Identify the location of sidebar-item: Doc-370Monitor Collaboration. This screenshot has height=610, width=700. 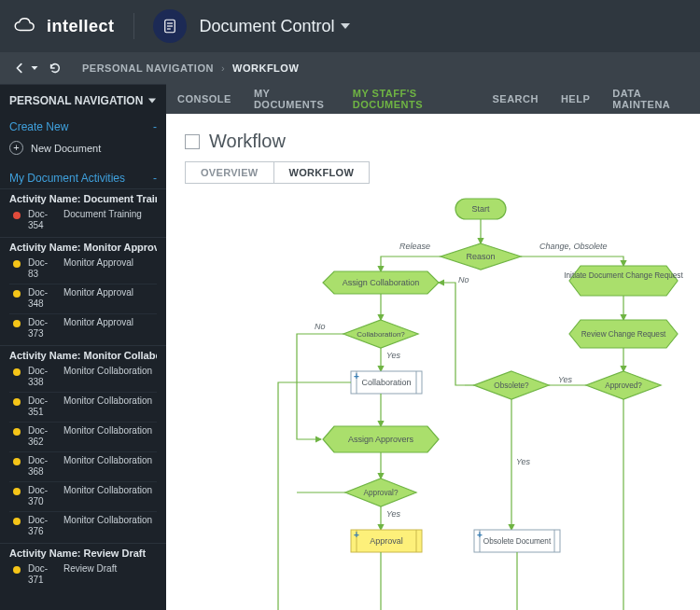
(83, 497).